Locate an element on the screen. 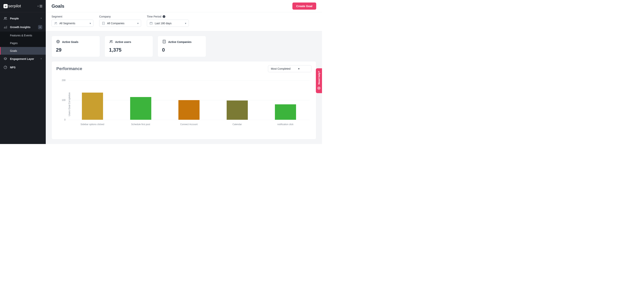 Image resolution: width=644 pixels, height=288 pixels. chart-bars is located at coordinates (189, 98).